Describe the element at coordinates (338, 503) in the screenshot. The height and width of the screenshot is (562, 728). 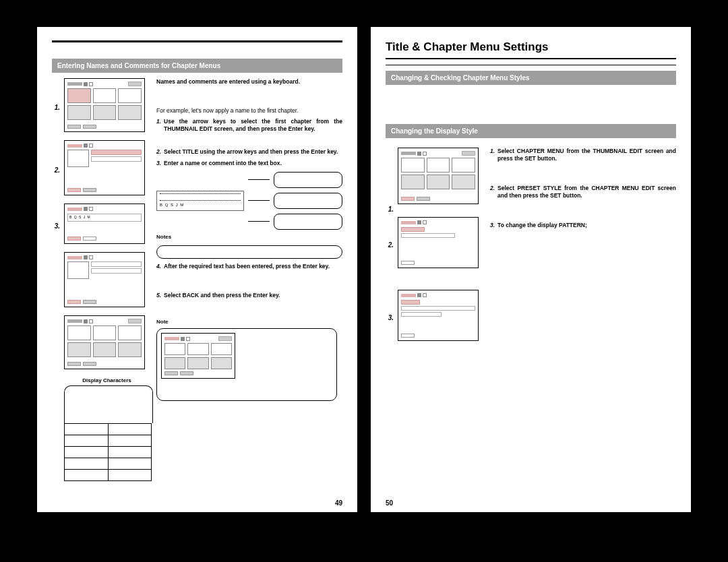
I see `page-number: 49` at that location.